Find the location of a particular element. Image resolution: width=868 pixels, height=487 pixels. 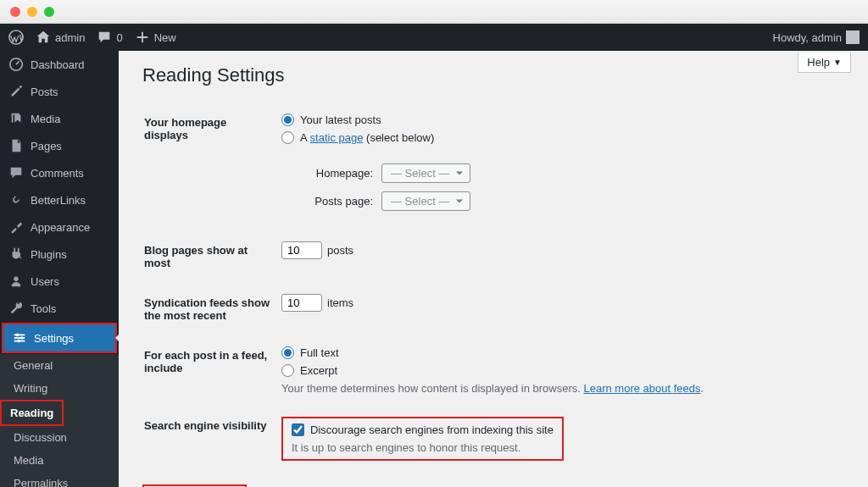

sidebar-item-label: Pages is located at coordinates (46, 146).